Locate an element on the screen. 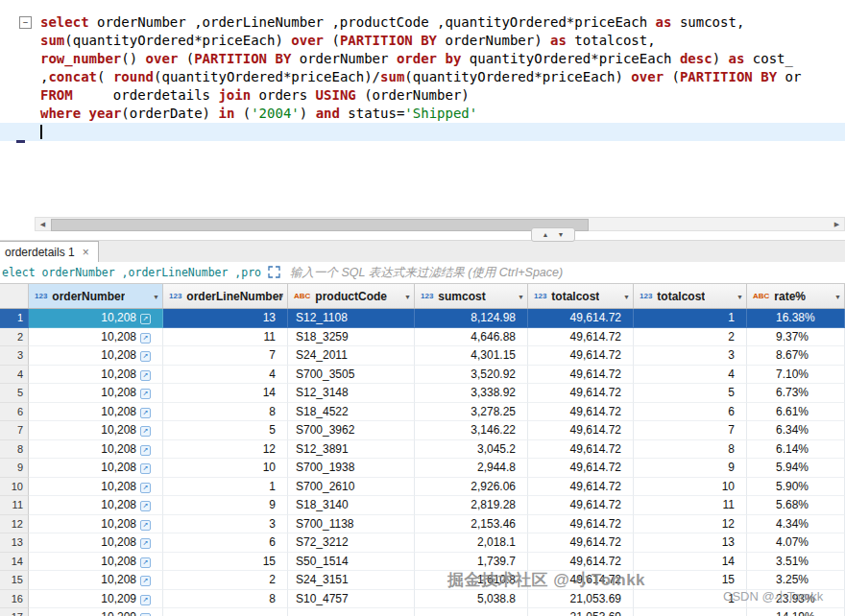 This screenshot has height=616, width=845. table-row: 110,208↗13S12_11088,124.9849,614.72116.3… is located at coordinates (422, 319).